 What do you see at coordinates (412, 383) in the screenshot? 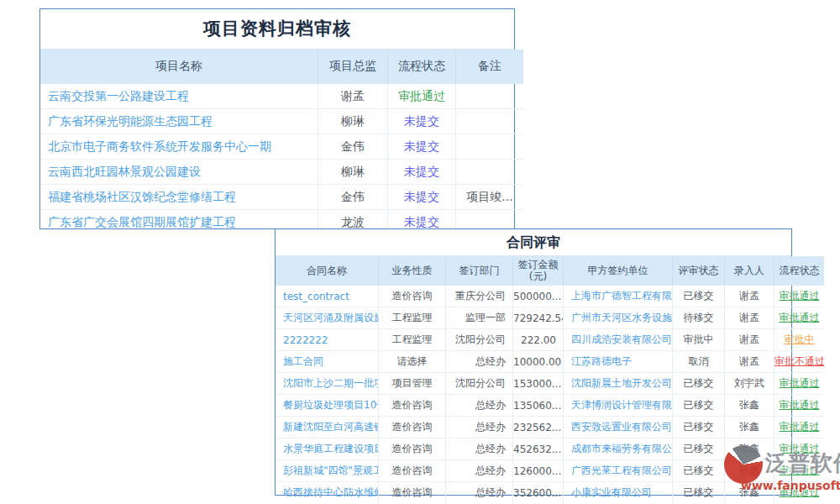
I see `business-cell: 项目管理` at bounding box center [412, 383].